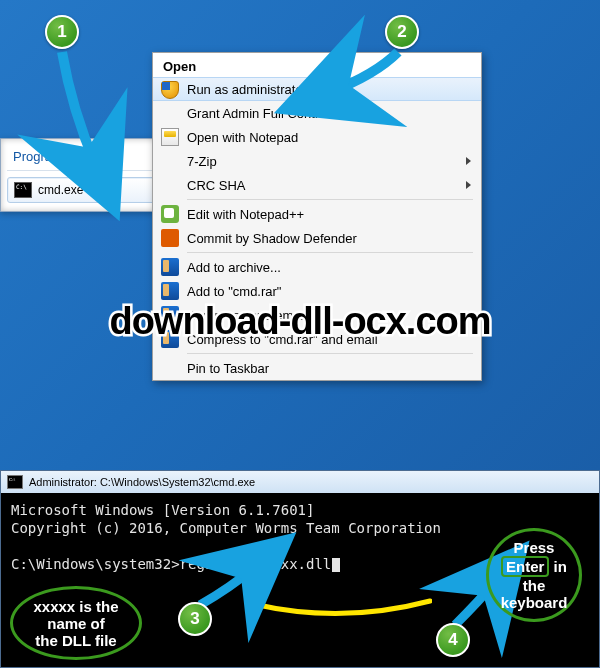 The image size is (600, 668). What do you see at coordinates (15, 482) in the screenshot?
I see `cmd-window-icon` at bounding box center [15, 482].